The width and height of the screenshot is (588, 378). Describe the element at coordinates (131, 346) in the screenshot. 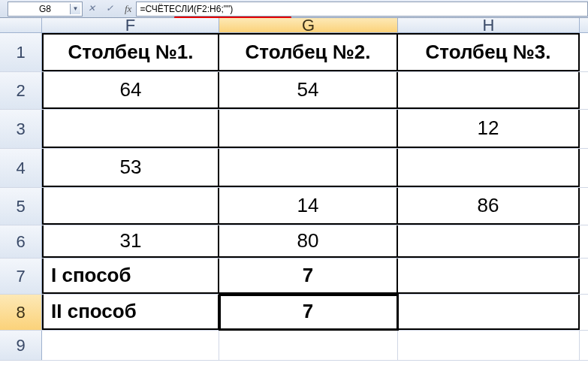

I see `cell-f9` at that location.